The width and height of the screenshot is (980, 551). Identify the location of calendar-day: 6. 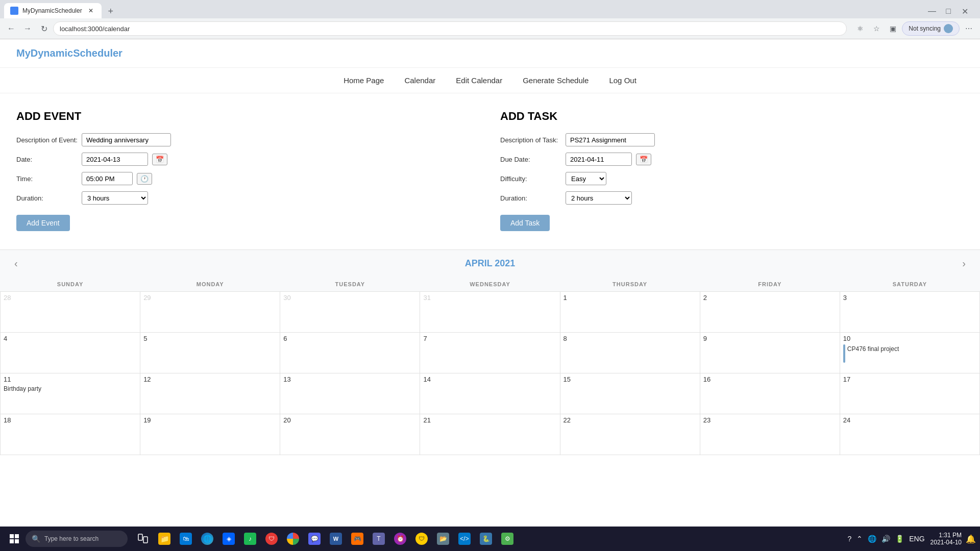
(350, 353).